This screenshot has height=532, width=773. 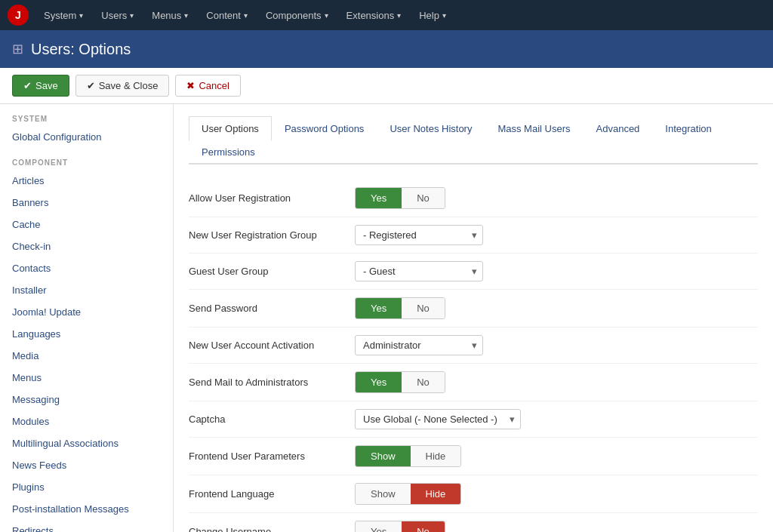 I want to click on sidebar-item-modules: Modules, so click(x=86, y=421).